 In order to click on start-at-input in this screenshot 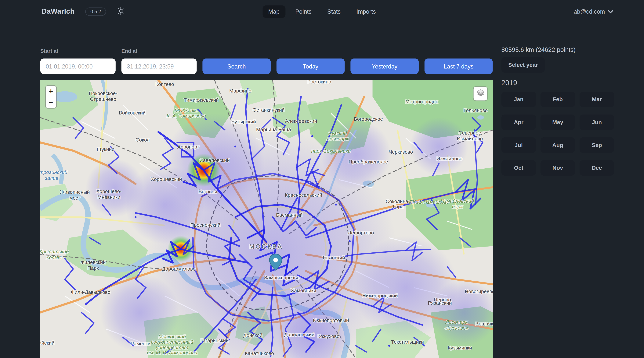, I will do `click(78, 66)`.